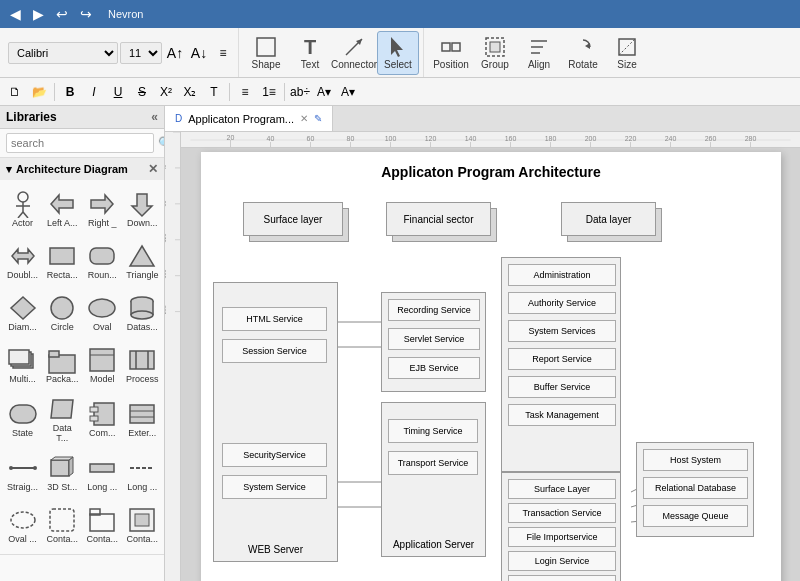 This screenshot has width=800, height=581. Describe the element at coordinates (495, 53) in the screenshot. I see `group-btn: Group` at that location.